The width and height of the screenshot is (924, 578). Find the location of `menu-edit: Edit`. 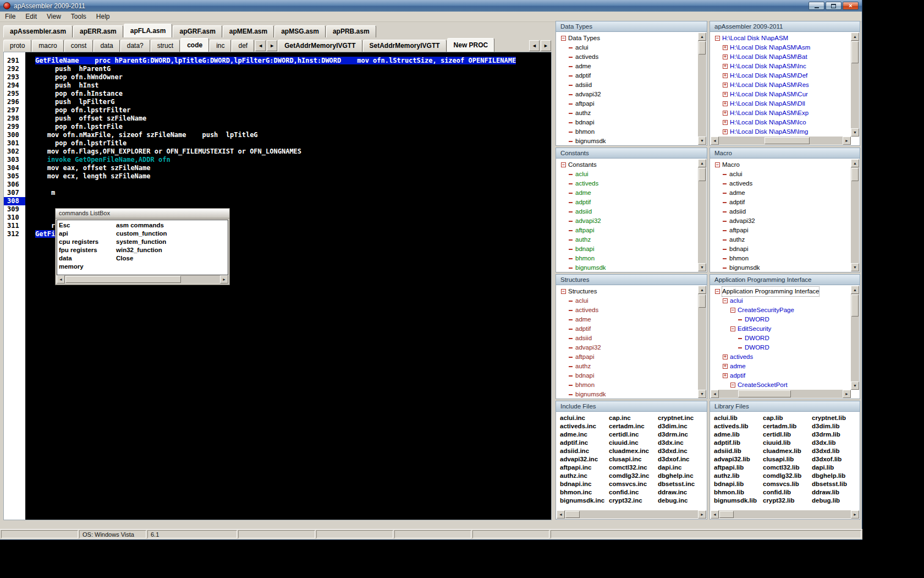

menu-edit: Edit is located at coordinates (31, 17).